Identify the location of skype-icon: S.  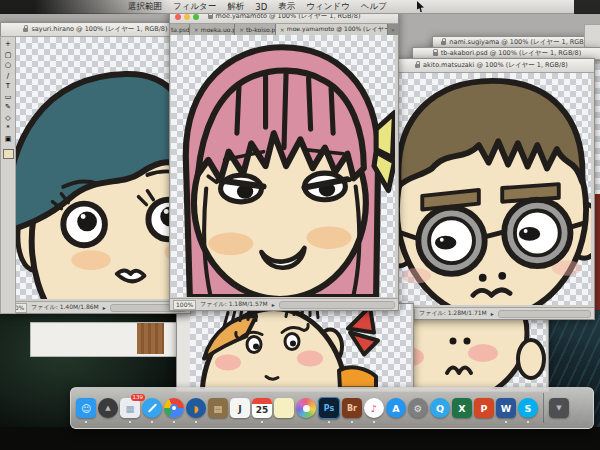
(528, 408).